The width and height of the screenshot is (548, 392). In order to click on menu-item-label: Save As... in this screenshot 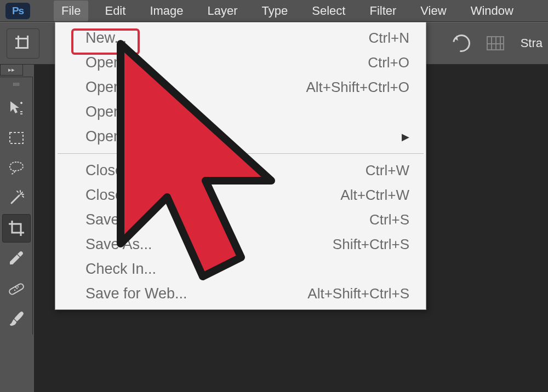, I will do `click(119, 244)`.